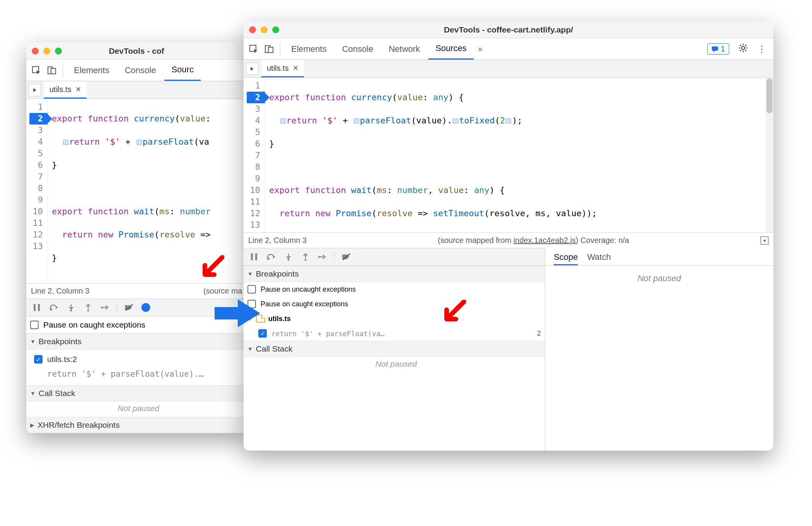 This screenshot has width=812, height=526. I want to click on tab-scope: Scope, so click(566, 259).